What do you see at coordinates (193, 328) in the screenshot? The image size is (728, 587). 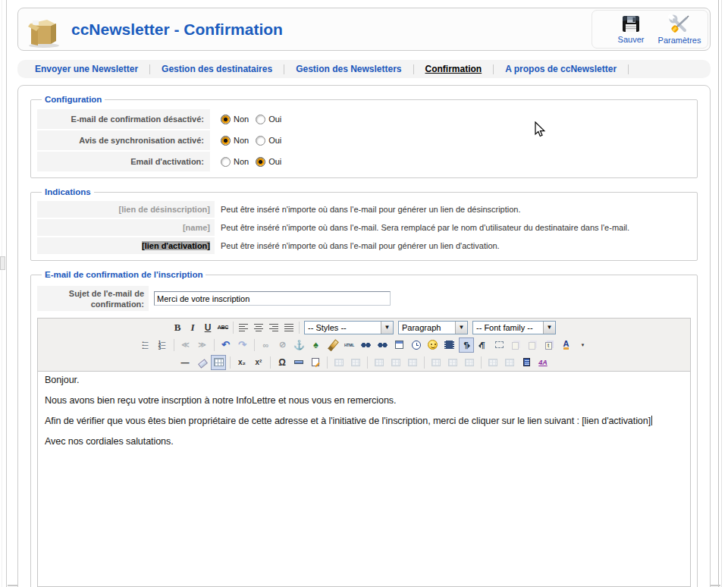 I see `italic-button: I` at bounding box center [193, 328].